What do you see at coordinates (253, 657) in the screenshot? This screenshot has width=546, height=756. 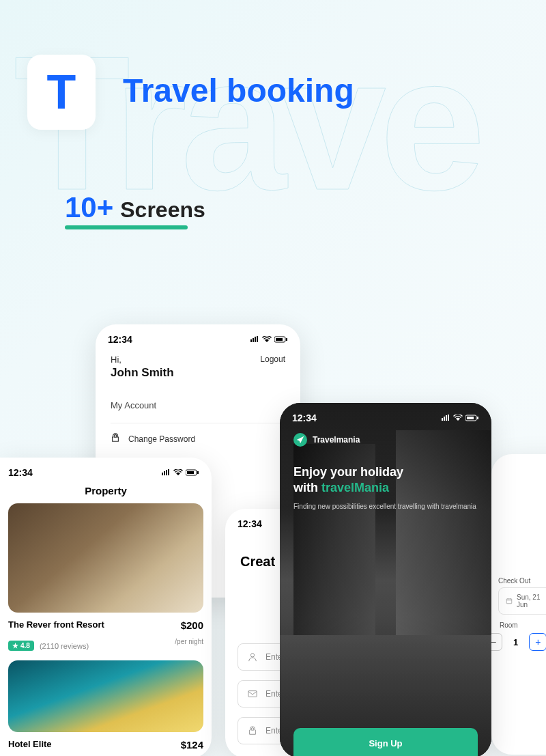 I see `person-icon` at bounding box center [253, 657].